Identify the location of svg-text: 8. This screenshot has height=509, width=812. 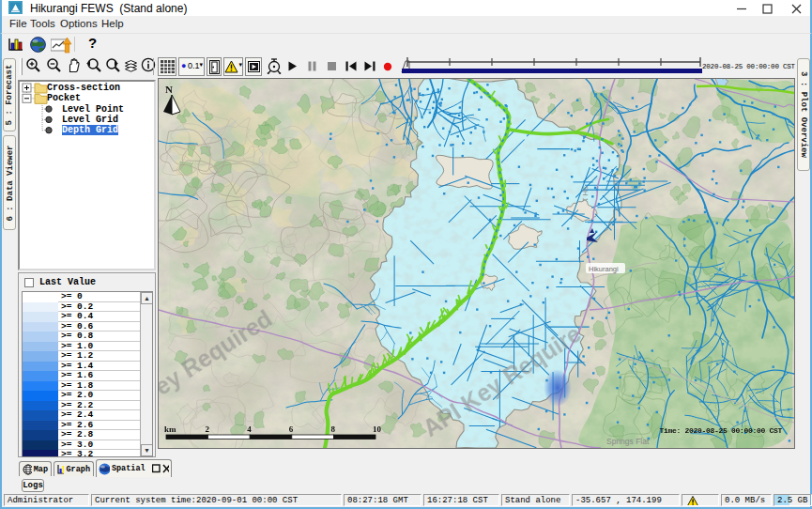
(332, 429).